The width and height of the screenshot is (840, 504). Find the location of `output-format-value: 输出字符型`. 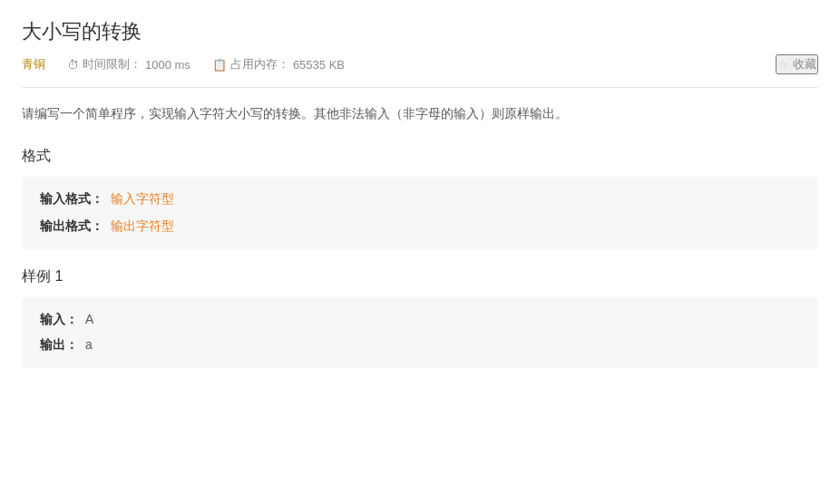

output-format-value: 输出字符型 is located at coordinates (142, 226).